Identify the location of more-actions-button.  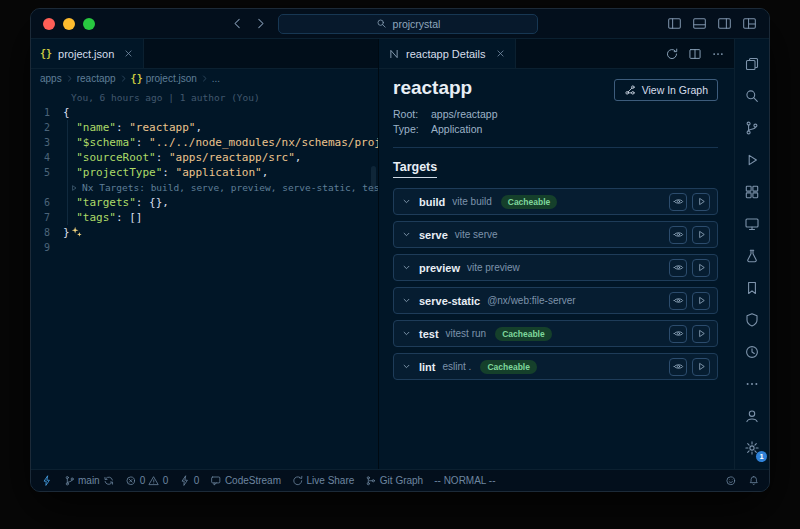
(718, 54).